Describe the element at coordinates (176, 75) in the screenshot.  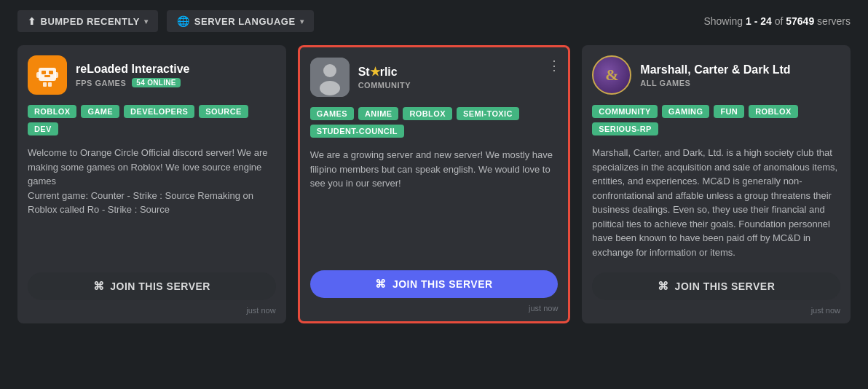
I see `server-info-1: reLoaded Interactive FPS GAMES 54 ONLINE` at that location.